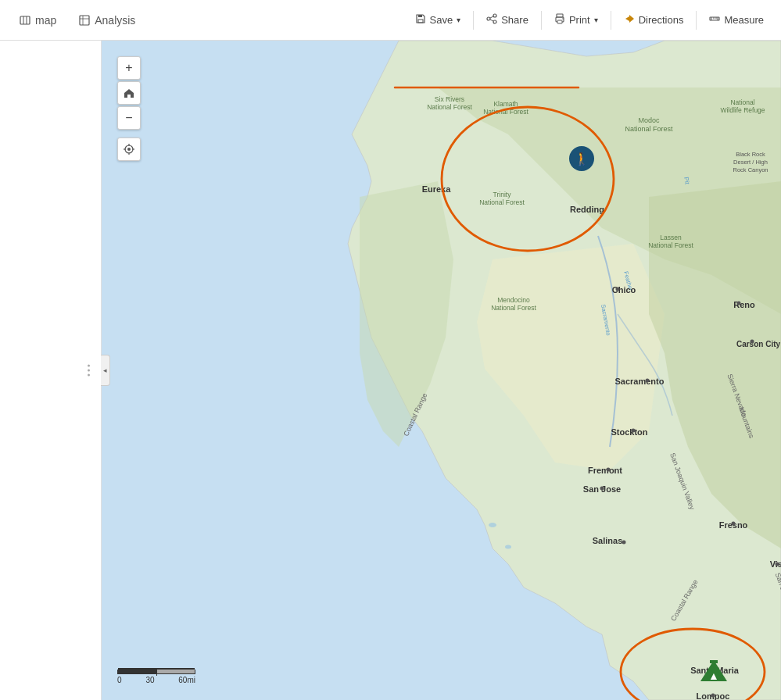  I want to click on toolbar: map Analysis Save ▾ Share, so click(391, 20).